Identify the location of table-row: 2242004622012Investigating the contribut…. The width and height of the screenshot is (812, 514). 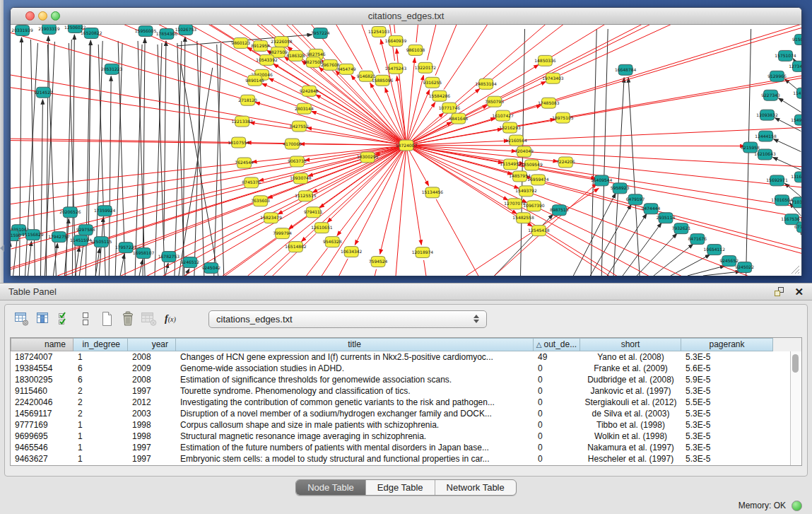
(406, 402).